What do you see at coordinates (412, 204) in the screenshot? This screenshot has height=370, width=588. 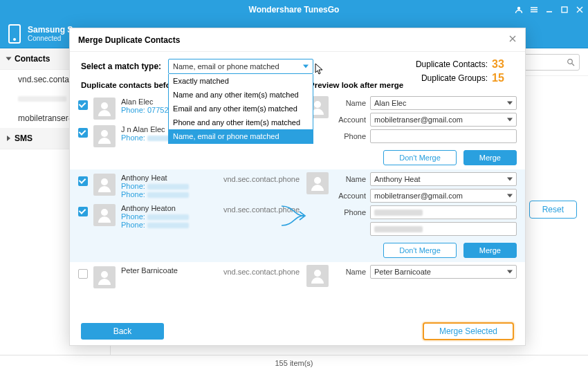 I see `merge-preview: NameAnthony Heat Accountmobiletranser@gm…` at bounding box center [412, 204].